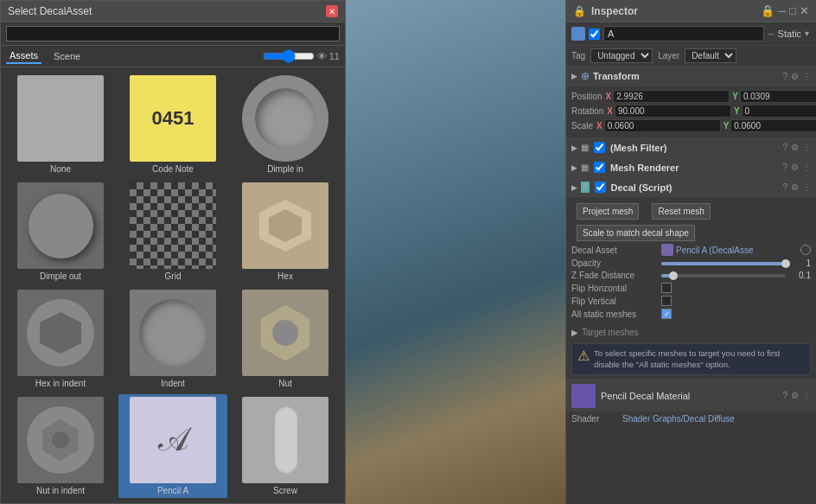  What do you see at coordinates (600, 147) in the screenshot?
I see `mesh-filter-checkbox` at bounding box center [600, 147].